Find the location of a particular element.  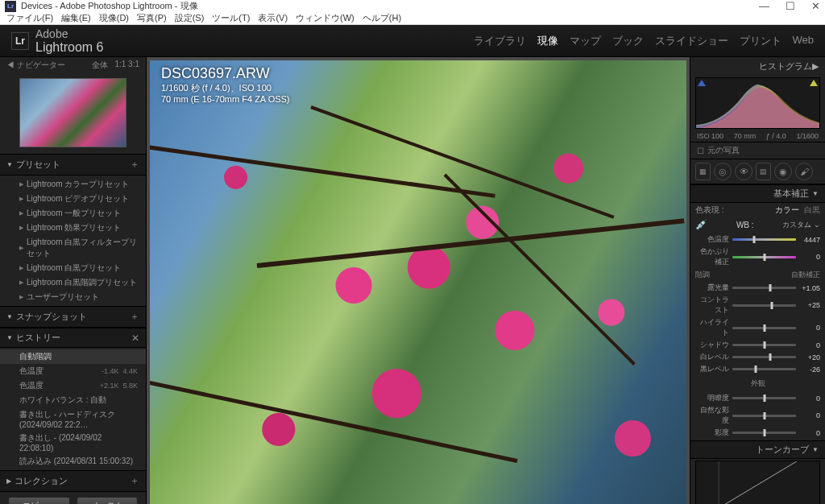

grad-tool: ▤ is located at coordinates (764, 171).